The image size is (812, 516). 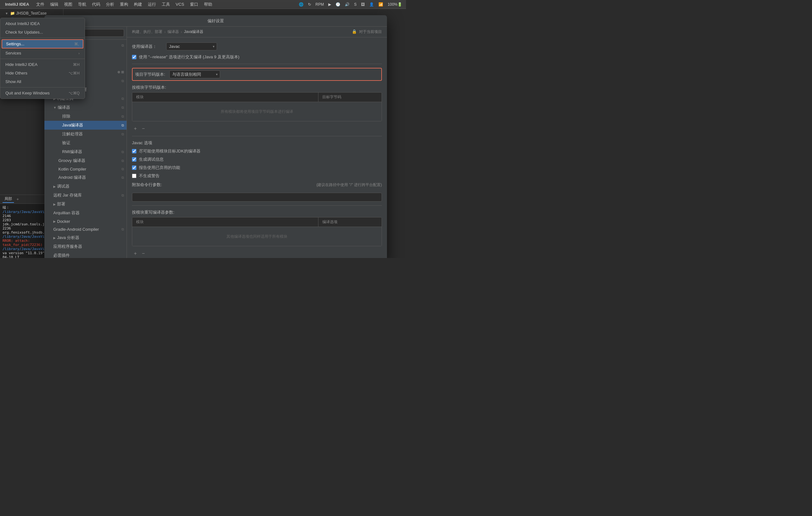 I want to click on menubar-icon-refresh: ↻, so click(x=310, y=5).